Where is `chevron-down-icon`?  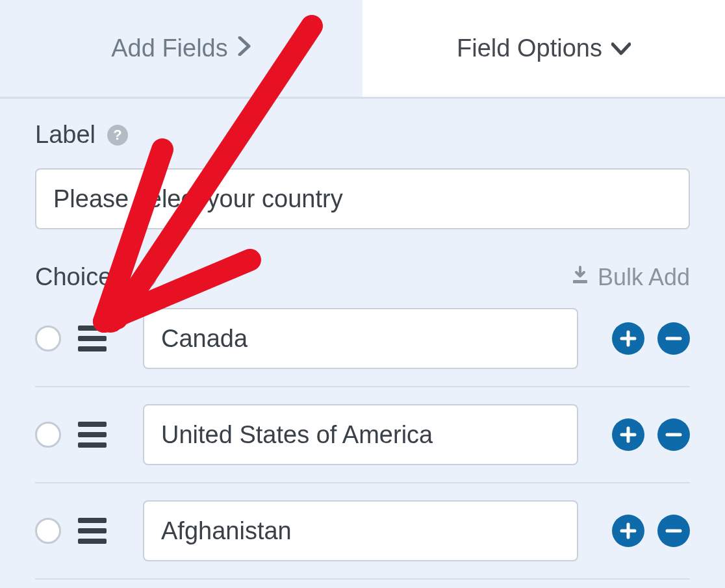
chevron-down-icon is located at coordinates (621, 48).